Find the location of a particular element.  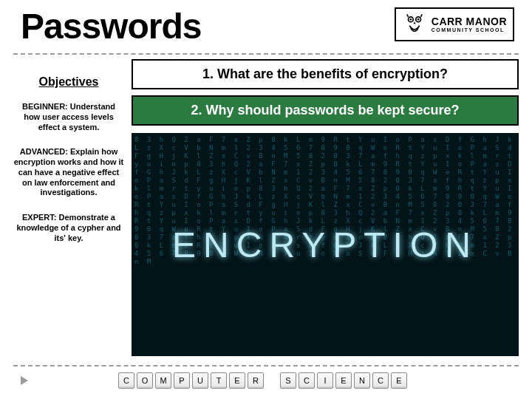

keys-group-2: SCIENCE is located at coordinates (344, 381).